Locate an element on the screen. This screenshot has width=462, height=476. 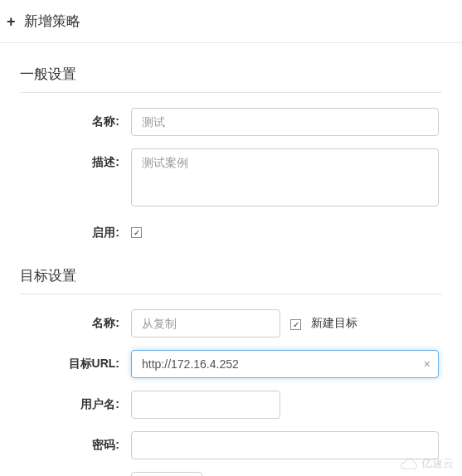
test-connection-button: 测试连接 is located at coordinates (167, 474).